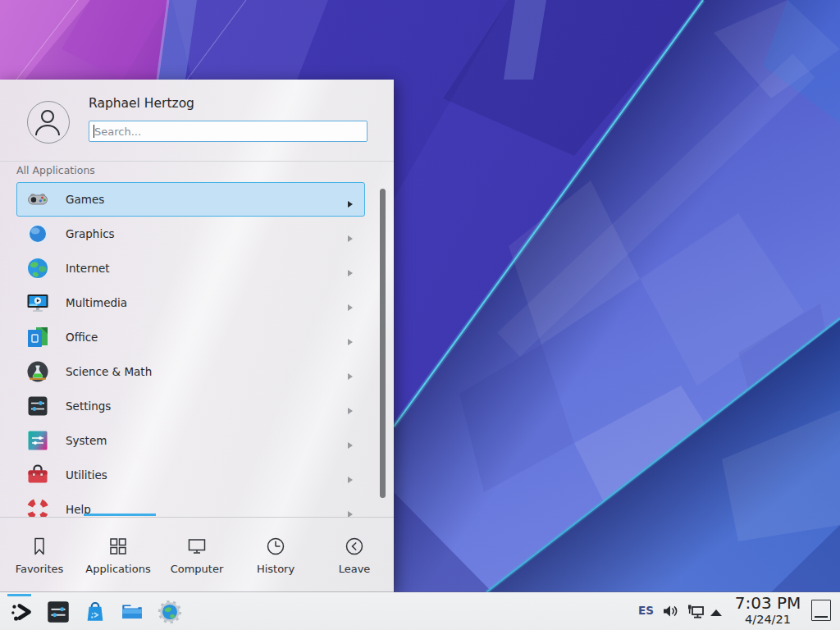 This screenshot has width=840, height=630. Describe the element at coordinates (120, 515) in the screenshot. I see `active-tab-indicator` at that location.